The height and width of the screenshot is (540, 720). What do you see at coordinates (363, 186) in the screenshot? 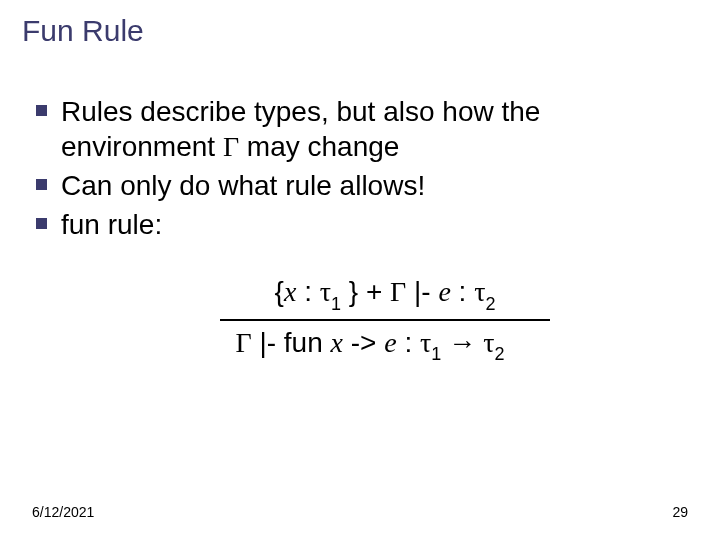
I see `bullet-2: Can only do what rule allows!` at bounding box center [363, 186].